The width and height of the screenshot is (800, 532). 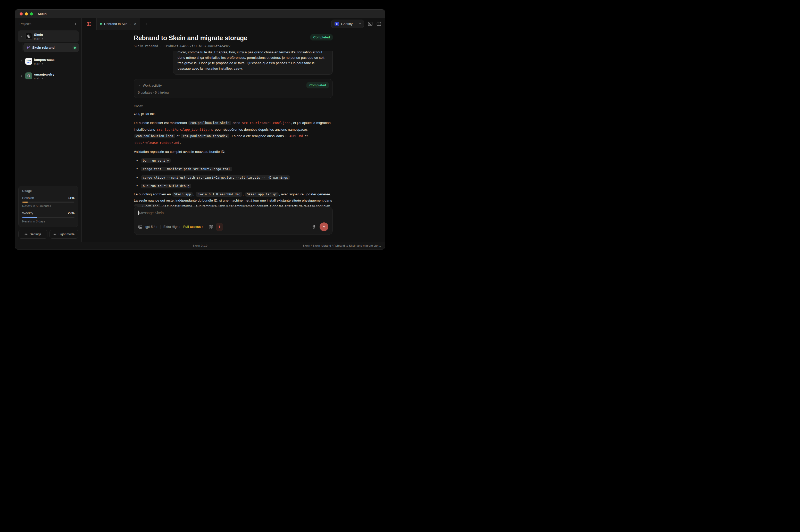 I want to click on file-link: src-tauri/tauri.conf.json, so click(x=266, y=123).